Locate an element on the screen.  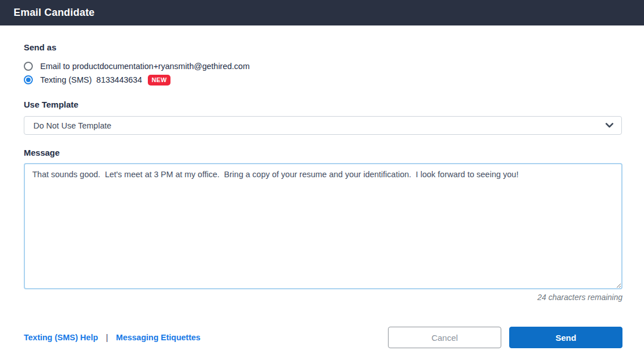
modal-footer: Texting (SMS) Help | Messaging Etiquette… is located at coordinates (323, 337).